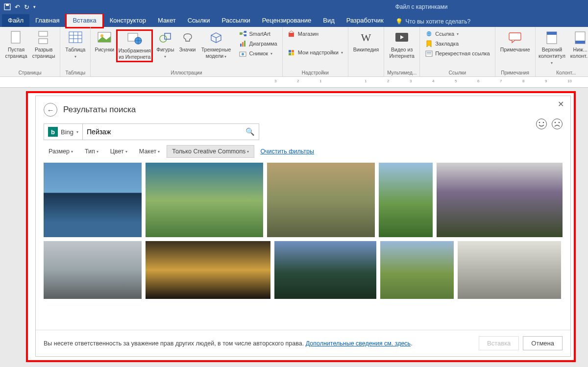 The height and width of the screenshot is (367, 588). What do you see at coordinates (561, 104) in the screenshot?
I see `close-button: ✕` at bounding box center [561, 104].